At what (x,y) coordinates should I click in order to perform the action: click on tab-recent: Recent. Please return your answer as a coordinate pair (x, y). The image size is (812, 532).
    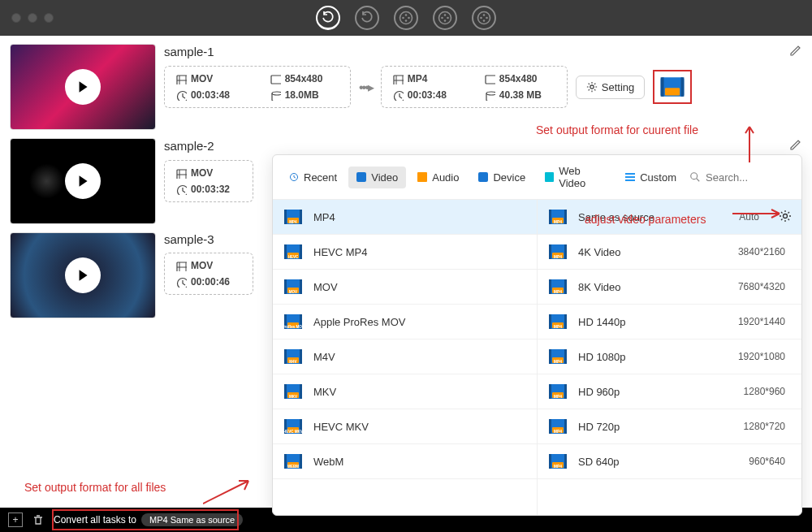
    Looking at the image, I should click on (313, 177).